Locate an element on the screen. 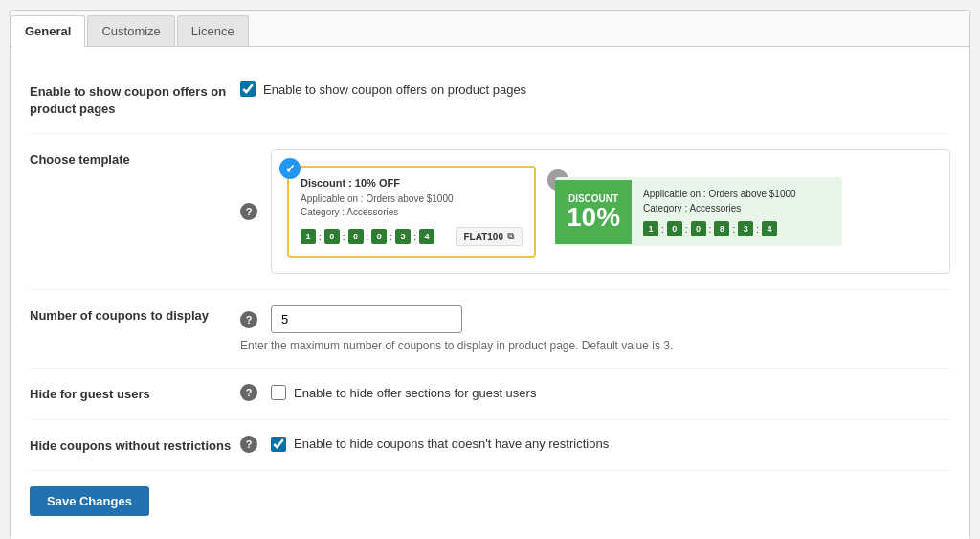 The height and width of the screenshot is (539, 980). template2-right: Applicable on : Orders above $1000 Categ… is located at coordinates (737, 212).